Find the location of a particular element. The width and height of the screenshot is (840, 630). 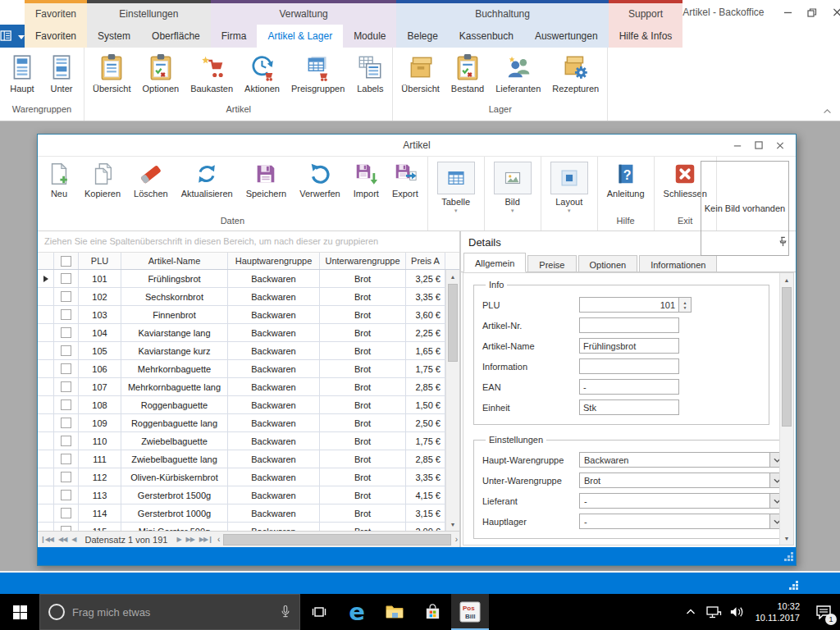

edge-browser-button: e is located at coordinates (357, 612).